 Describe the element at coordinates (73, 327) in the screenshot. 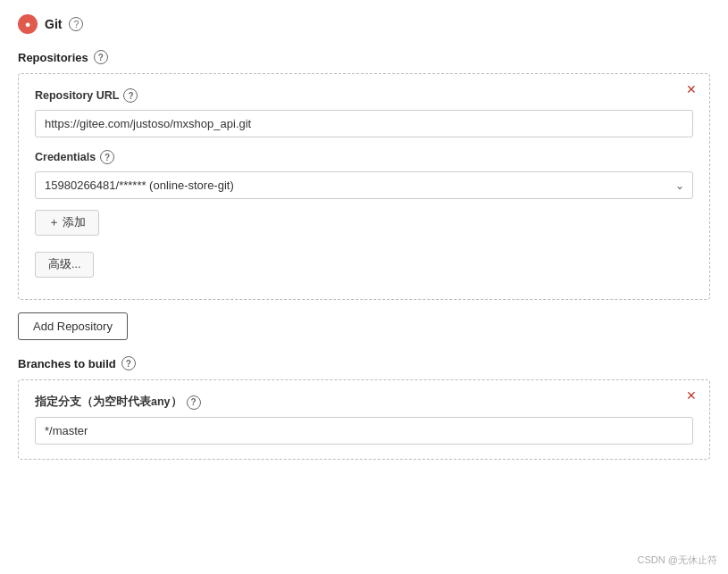

I see `add-repository-button: Add Repository` at that location.